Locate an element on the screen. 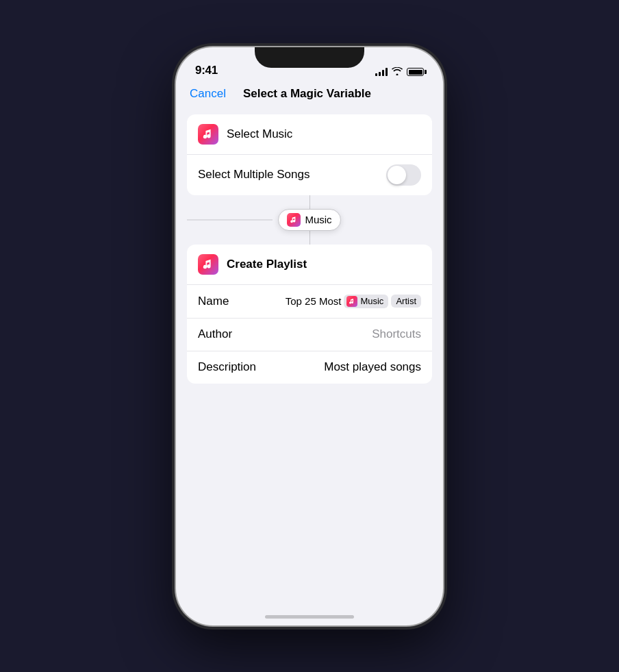 The height and width of the screenshot is (672, 619). page-title: Select a Magic Variable is located at coordinates (307, 94).